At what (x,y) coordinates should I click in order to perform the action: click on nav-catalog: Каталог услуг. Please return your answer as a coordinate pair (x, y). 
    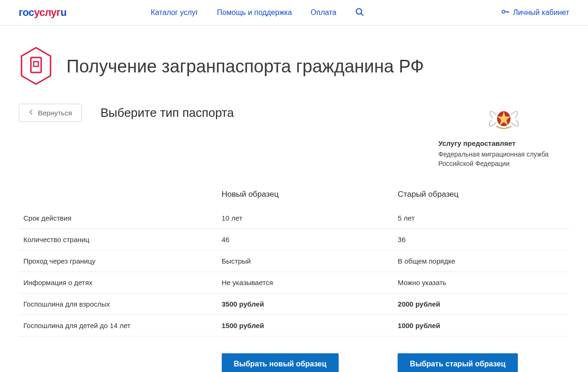
    Looking at the image, I should click on (174, 13).